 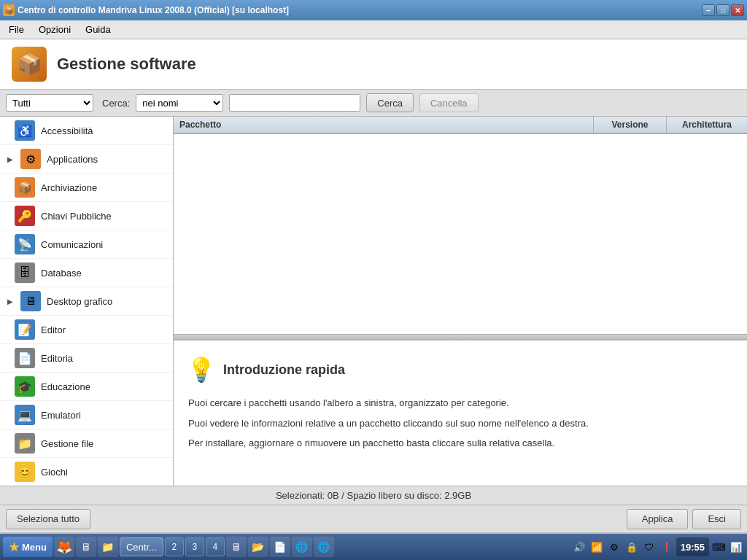 What do you see at coordinates (67, 443) in the screenshot?
I see `sidebar-label-gestione-file: Gestione file` at bounding box center [67, 443].